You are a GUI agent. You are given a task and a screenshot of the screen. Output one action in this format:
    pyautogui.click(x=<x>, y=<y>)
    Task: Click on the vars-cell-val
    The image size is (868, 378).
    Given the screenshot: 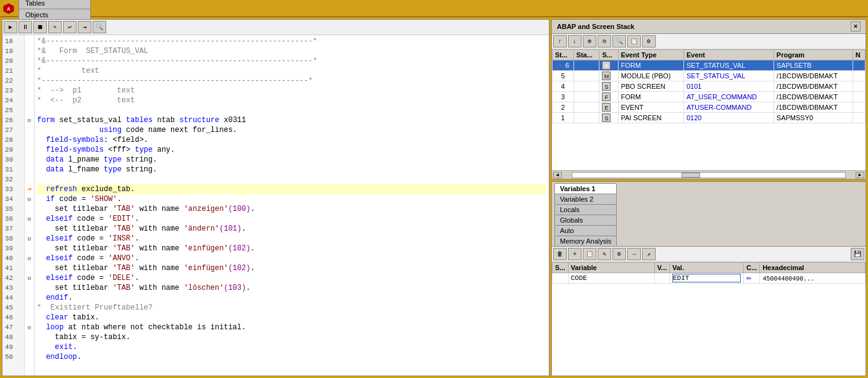 What is the action you would take?
    pyautogui.click(x=707, y=279)
    